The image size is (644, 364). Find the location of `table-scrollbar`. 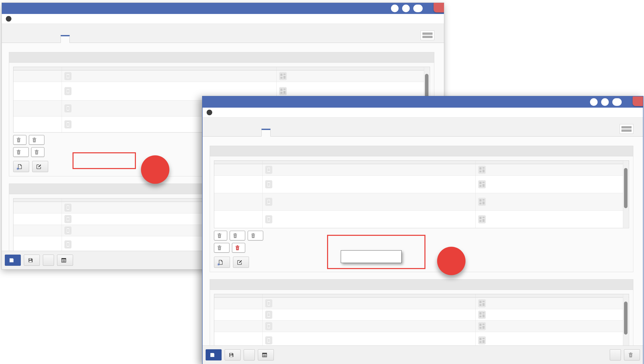

table-scrollbar is located at coordinates (626, 194).